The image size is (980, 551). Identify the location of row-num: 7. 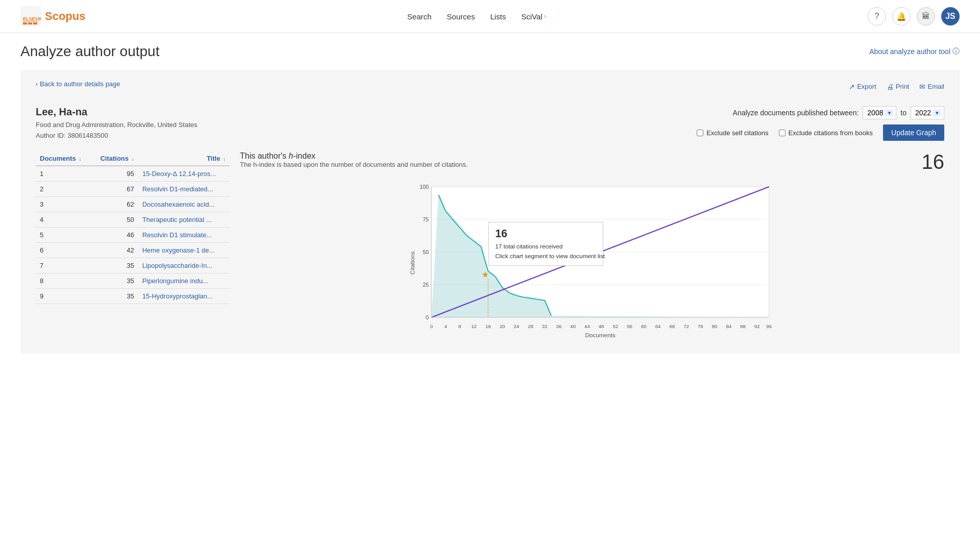
(63, 265).